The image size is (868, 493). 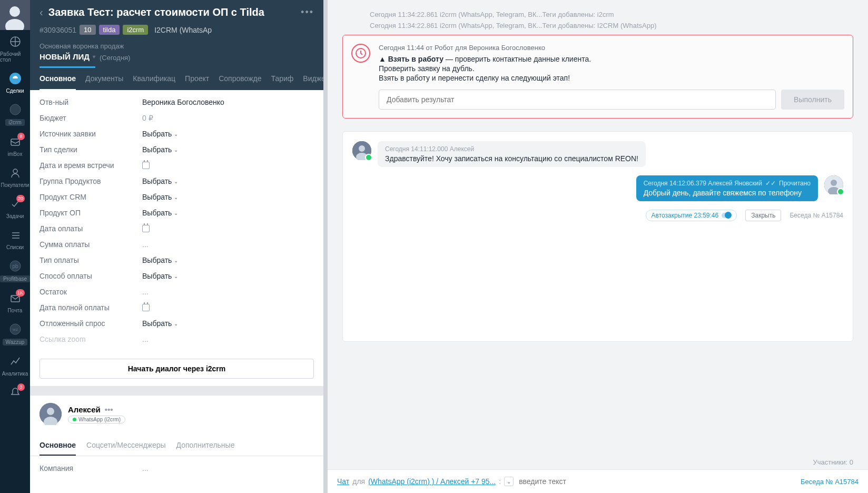 I want to click on status-selector: НОВЫЙ ЛИД ▾, so click(x=67, y=60).